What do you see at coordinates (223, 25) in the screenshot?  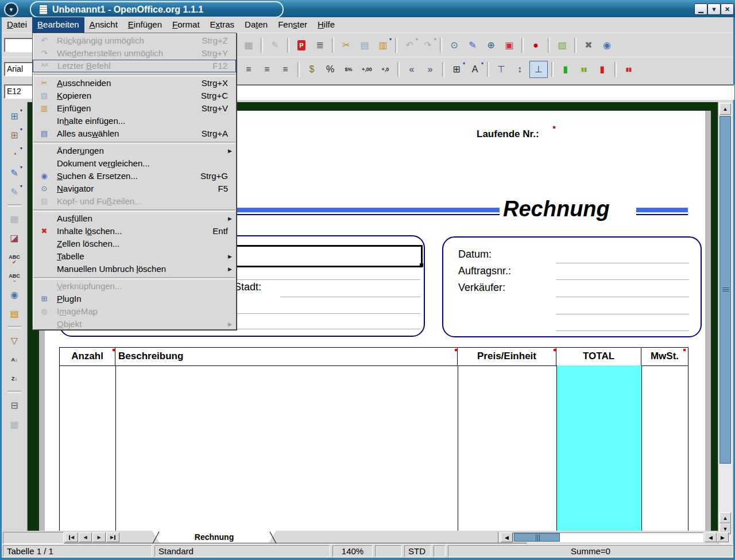 I see `menu-extras: Extras` at bounding box center [223, 25].